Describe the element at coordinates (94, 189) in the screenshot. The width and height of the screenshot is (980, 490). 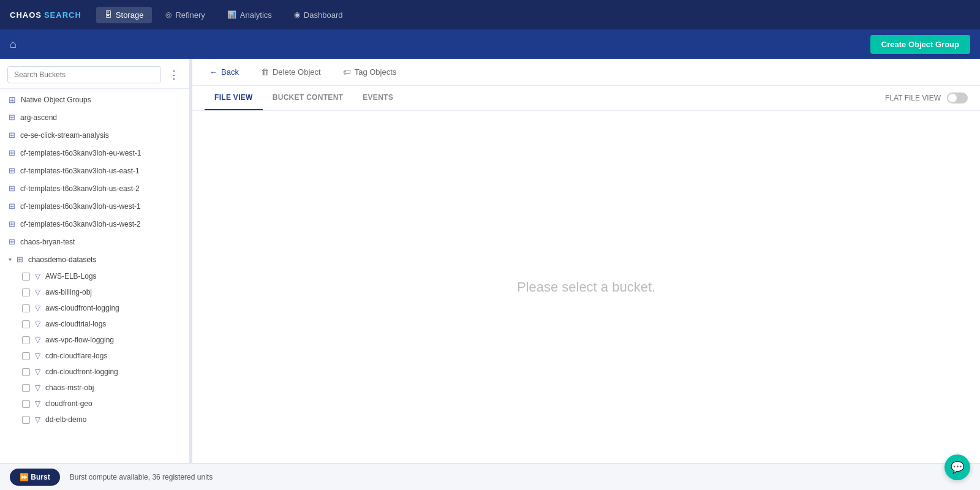
I see `sidebar-item-cf-us-east-2: ⊞ cf-templates-t6o3kanv3loh-us-east-2` at that location.